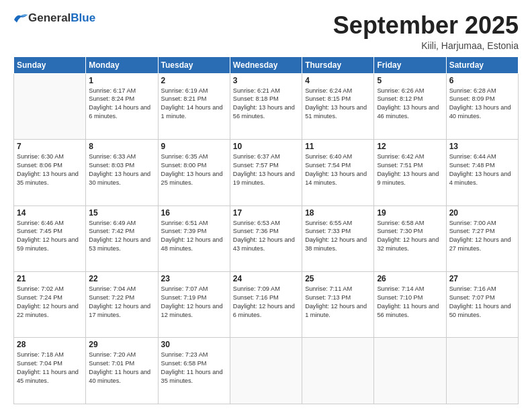 The width and height of the screenshot is (532, 411). Describe the element at coordinates (50, 371) in the screenshot. I see `table-row: 28Sunrise: 7:18 AMSunset: 7:04 PMDayligh…` at that location.